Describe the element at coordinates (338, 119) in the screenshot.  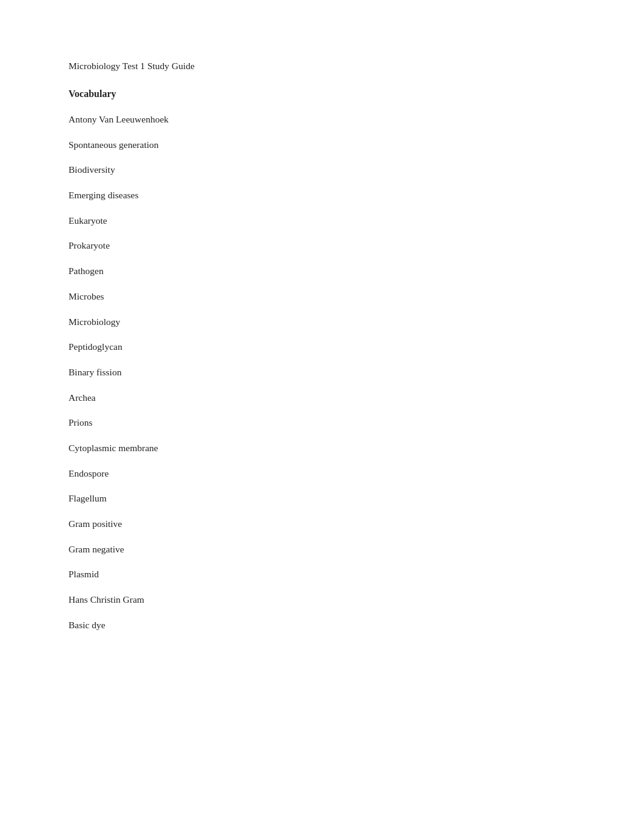
I see `list-item: Antony Van Leeuwenhoek` at that location.